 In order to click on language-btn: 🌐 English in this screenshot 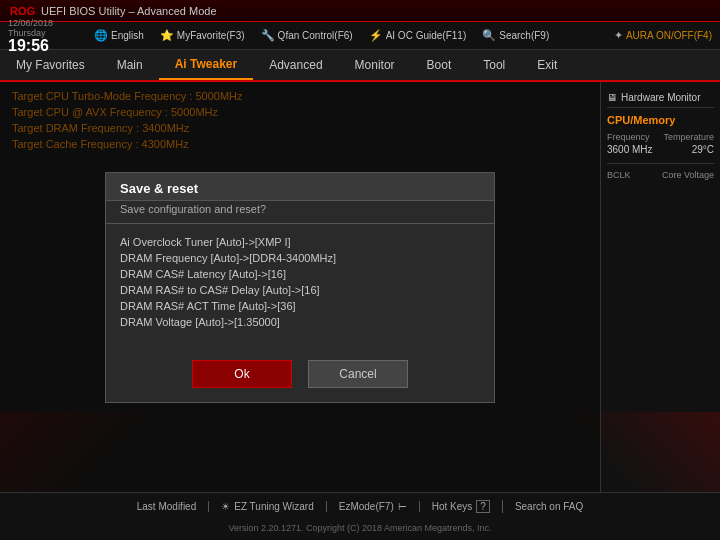, I will do `click(119, 36)`.